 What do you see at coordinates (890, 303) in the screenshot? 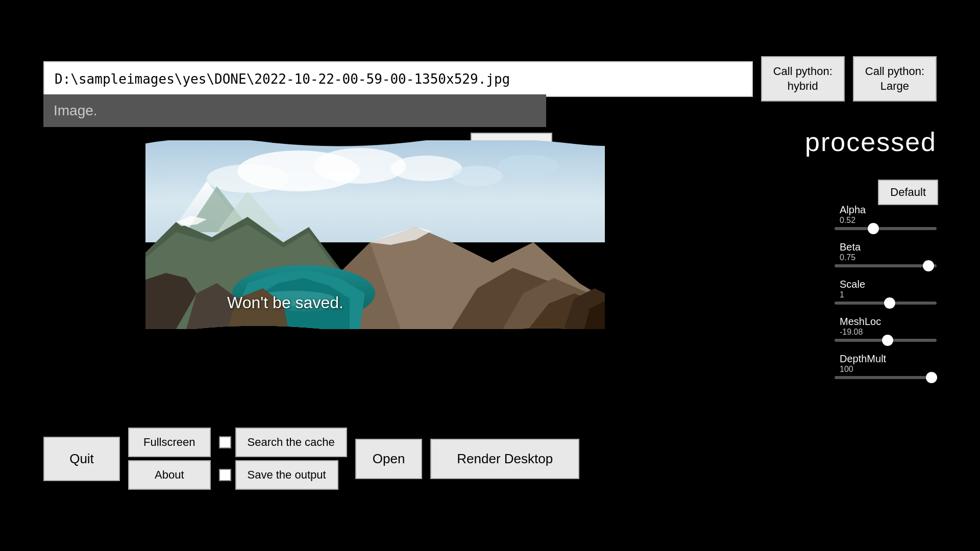
I see `scale-thumb` at bounding box center [890, 303].